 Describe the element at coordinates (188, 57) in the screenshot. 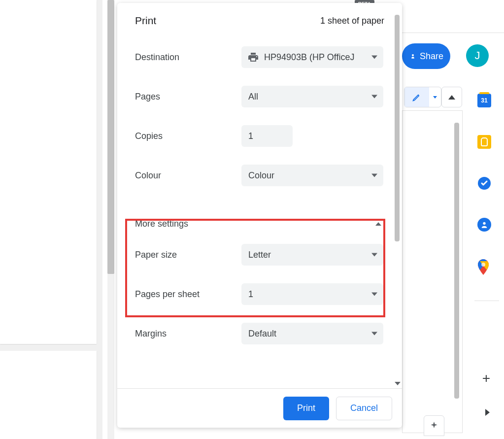

I see `destination-label: Destination` at that location.